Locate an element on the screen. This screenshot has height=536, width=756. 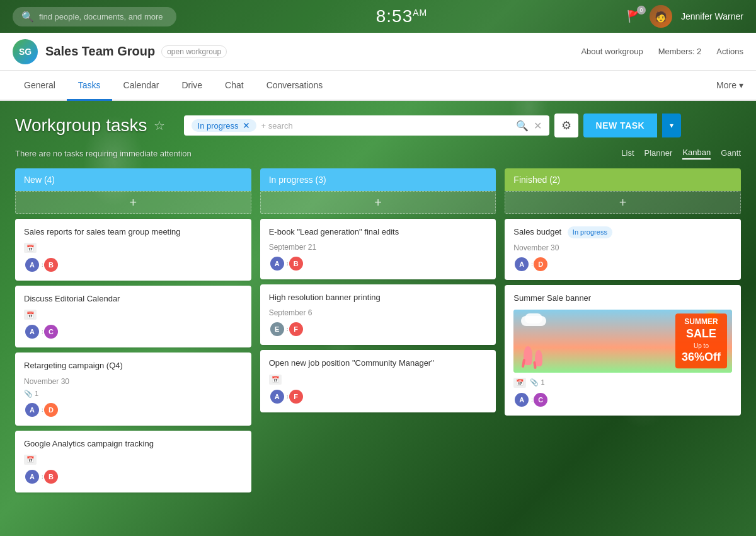
workgroup-badge: open workgroup is located at coordinates (194, 52).